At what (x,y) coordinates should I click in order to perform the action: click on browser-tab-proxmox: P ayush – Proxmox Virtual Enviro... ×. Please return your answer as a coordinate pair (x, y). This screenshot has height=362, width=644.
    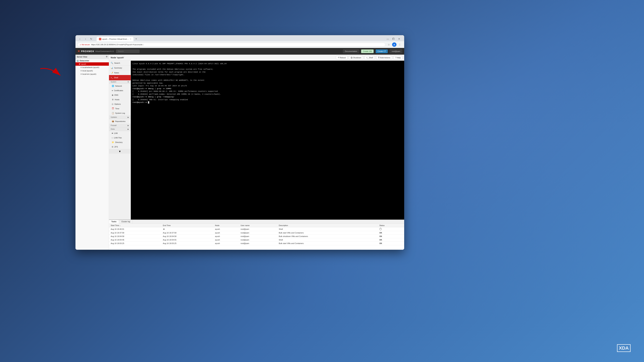
    Looking at the image, I should click on (115, 39).